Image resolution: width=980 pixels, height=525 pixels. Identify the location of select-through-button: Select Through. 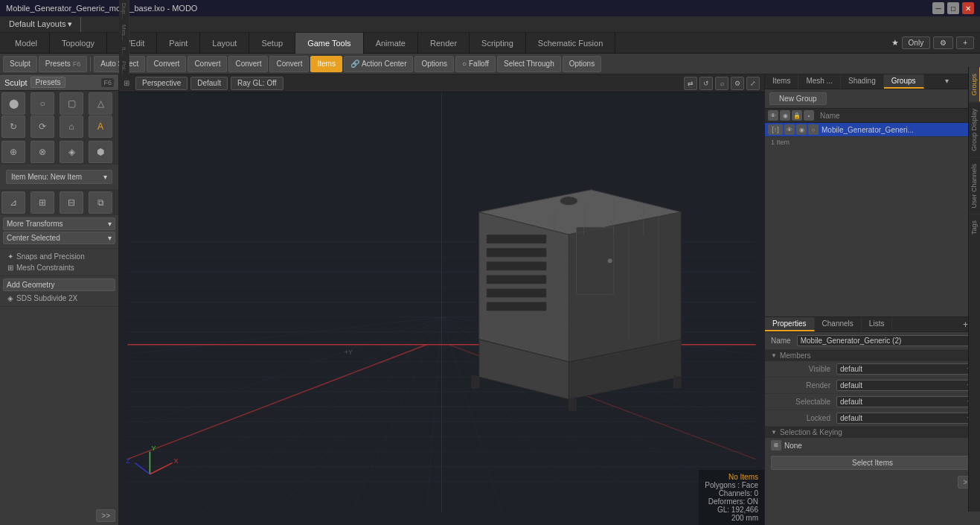
(529, 64).